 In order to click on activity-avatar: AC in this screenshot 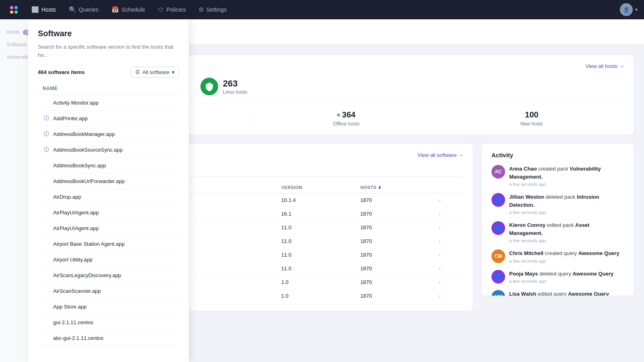, I will do `click(498, 172)`.